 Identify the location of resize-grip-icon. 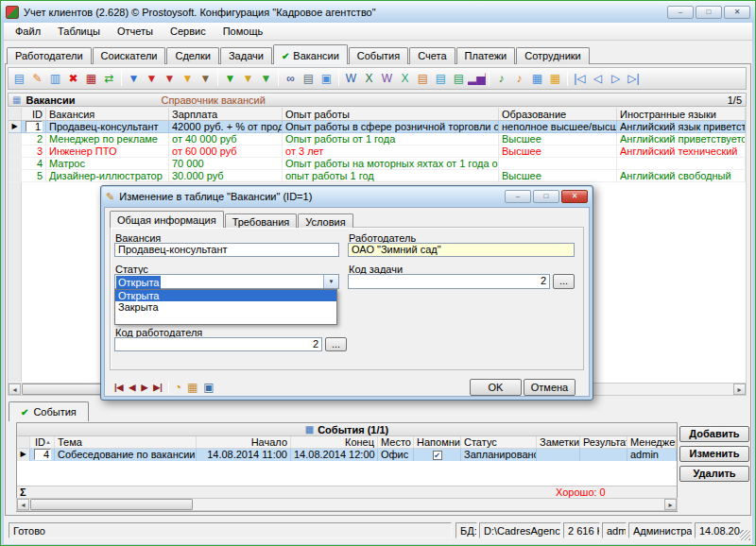
(745, 535).